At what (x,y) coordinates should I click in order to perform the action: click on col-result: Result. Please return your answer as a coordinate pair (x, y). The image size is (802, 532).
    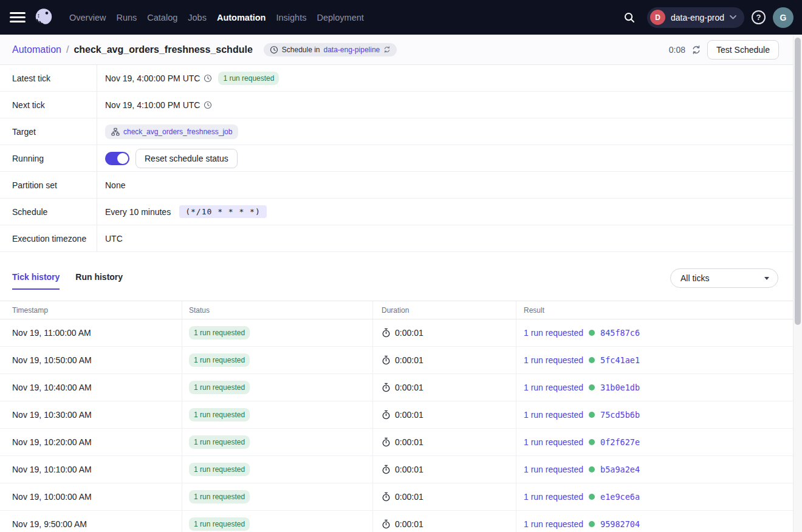
    Looking at the image, I should click on (654, 310).